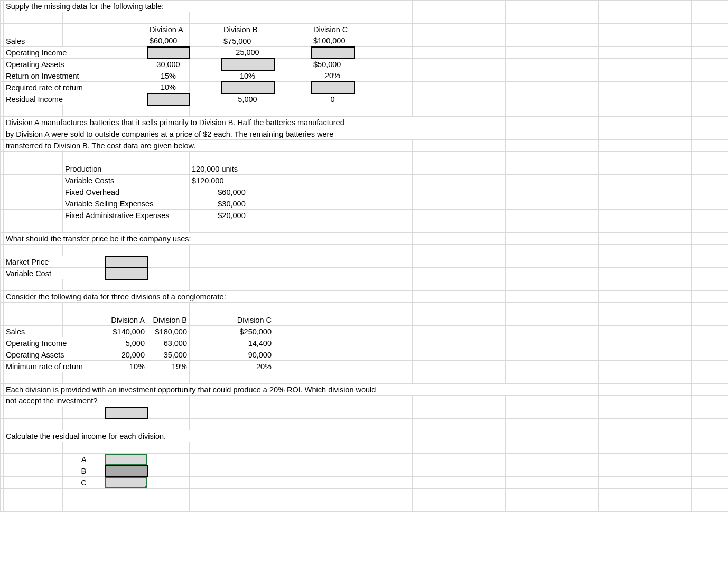 The image size is (728, 582). What do you see at coordinates (365, 459) in the screenshot?
I see `table-row: A` at bounding box center [365, 459].